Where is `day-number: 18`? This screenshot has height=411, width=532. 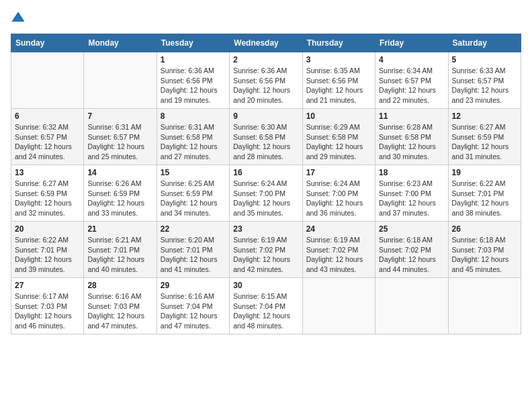
day-number: 18 is located at coordinates (411, 173).